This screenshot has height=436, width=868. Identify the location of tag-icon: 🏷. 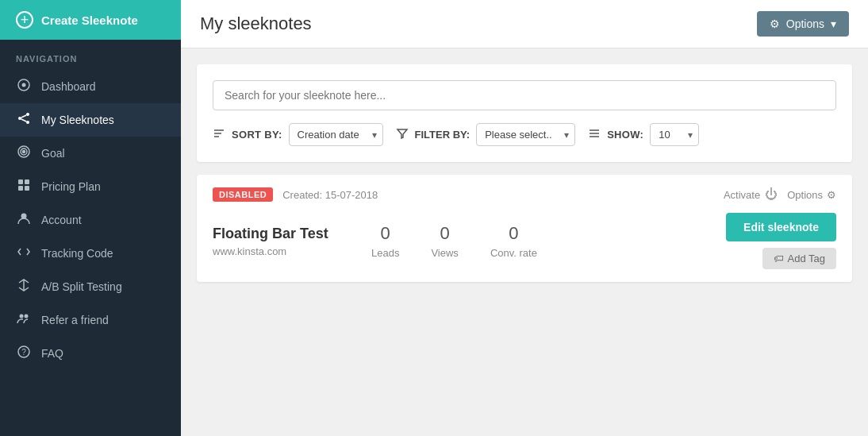
(779, 259).